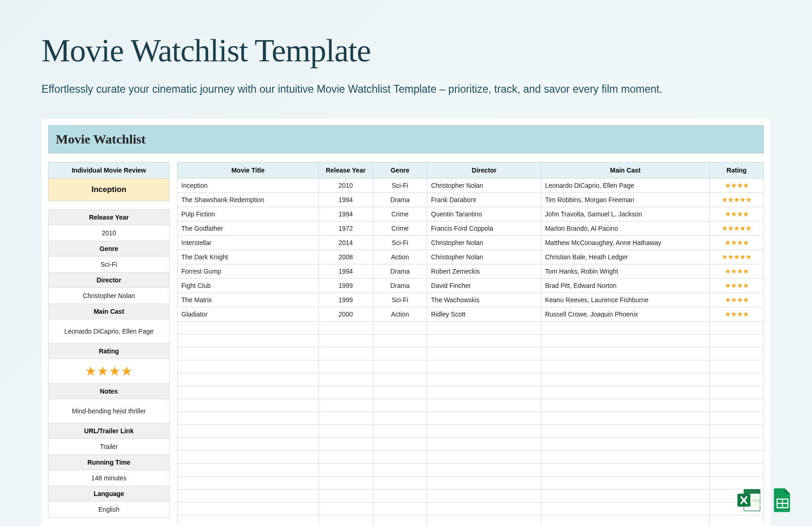  What do you see at coordinates (109, 462) in the screenshot?
I see `detail-label: Running Time` at bounding box center [109, 462].